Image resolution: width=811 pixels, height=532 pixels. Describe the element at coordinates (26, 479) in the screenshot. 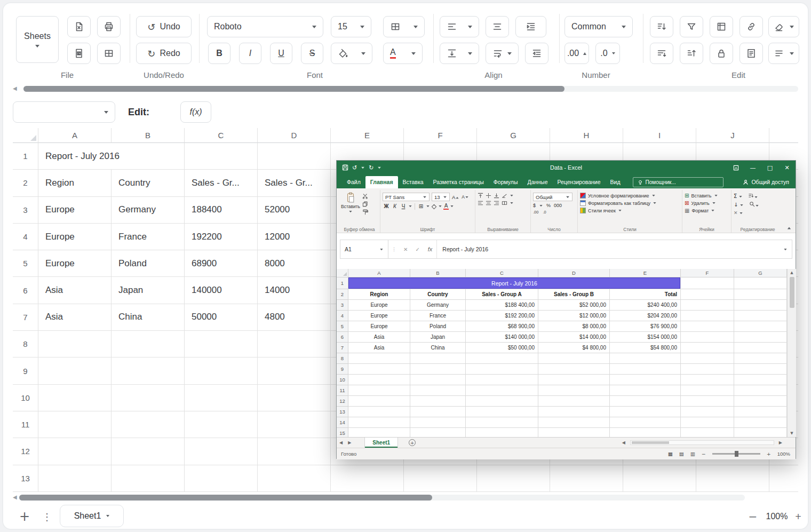

I see `row-header-13: 13` at that location.